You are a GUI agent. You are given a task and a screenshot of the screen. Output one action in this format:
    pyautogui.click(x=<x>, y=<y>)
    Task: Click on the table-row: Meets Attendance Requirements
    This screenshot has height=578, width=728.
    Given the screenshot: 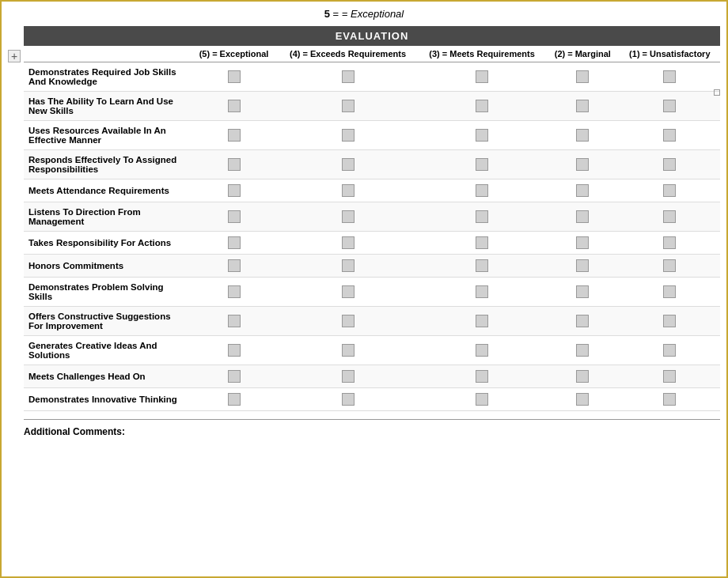 What is the action you would take?
    pyautogui.click(x=372, y=191)
    